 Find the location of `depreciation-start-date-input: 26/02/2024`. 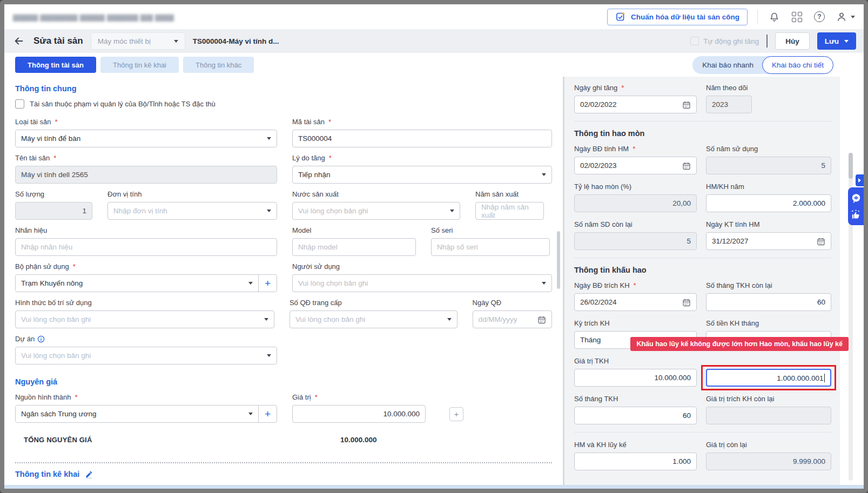

depreciation-start-date-input: 26/02/2024 is located at coordinates (635, 302).